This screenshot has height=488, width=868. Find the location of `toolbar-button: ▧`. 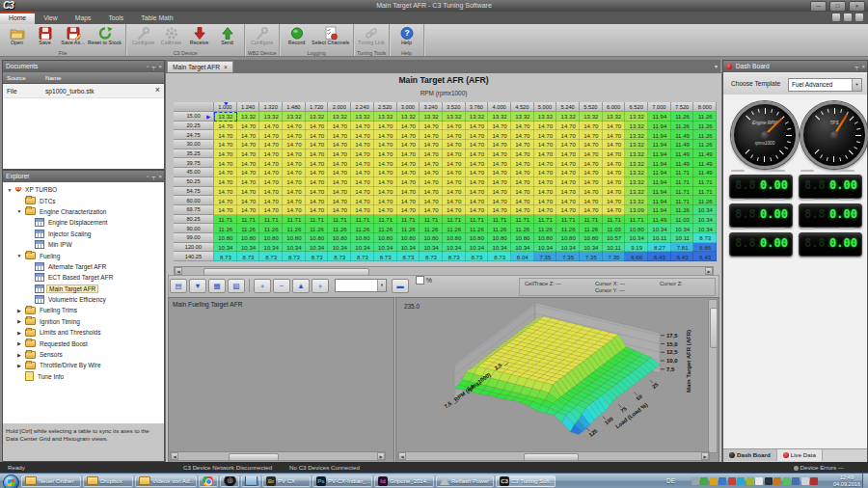

toolbar-button: ▧ is located at coordinates (236, 285).